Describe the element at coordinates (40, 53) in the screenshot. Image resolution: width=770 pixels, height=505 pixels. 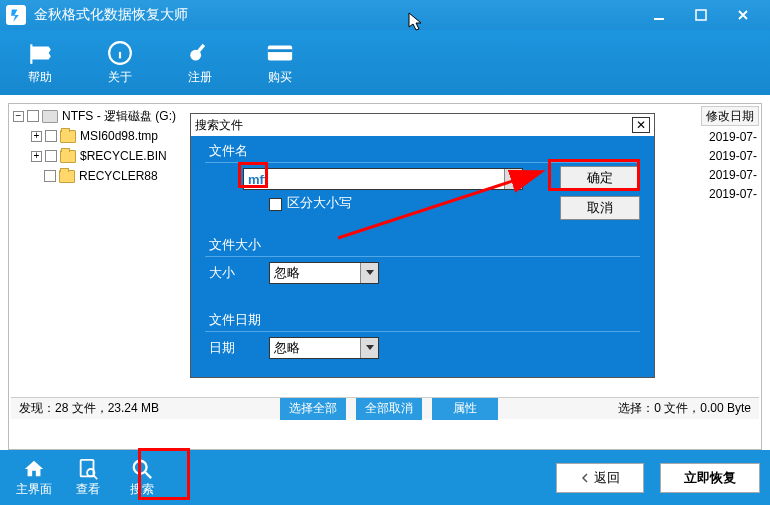
I see `help-icon` at that location.